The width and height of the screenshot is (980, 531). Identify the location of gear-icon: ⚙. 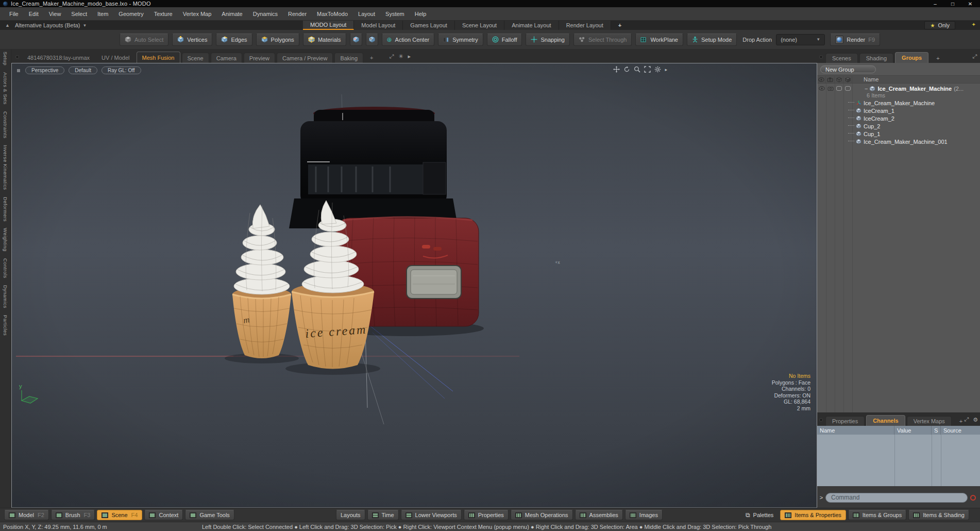
(975, 420).